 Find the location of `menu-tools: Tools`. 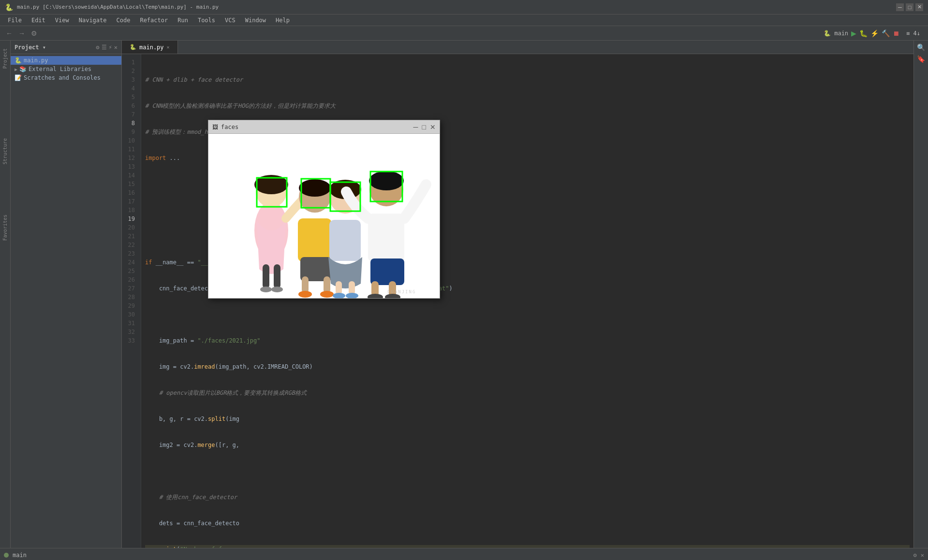

menu-tools: Tools is located at coordinates (206, 20).